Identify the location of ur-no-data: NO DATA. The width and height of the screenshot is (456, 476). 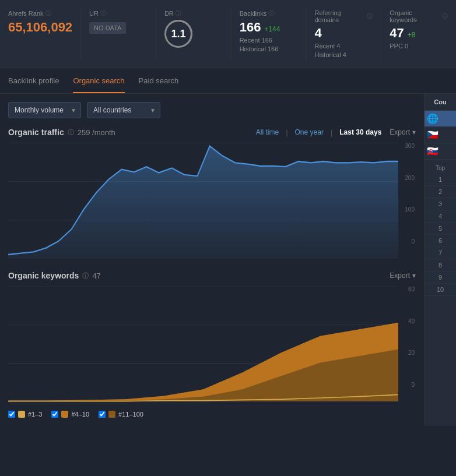
(107, 28).